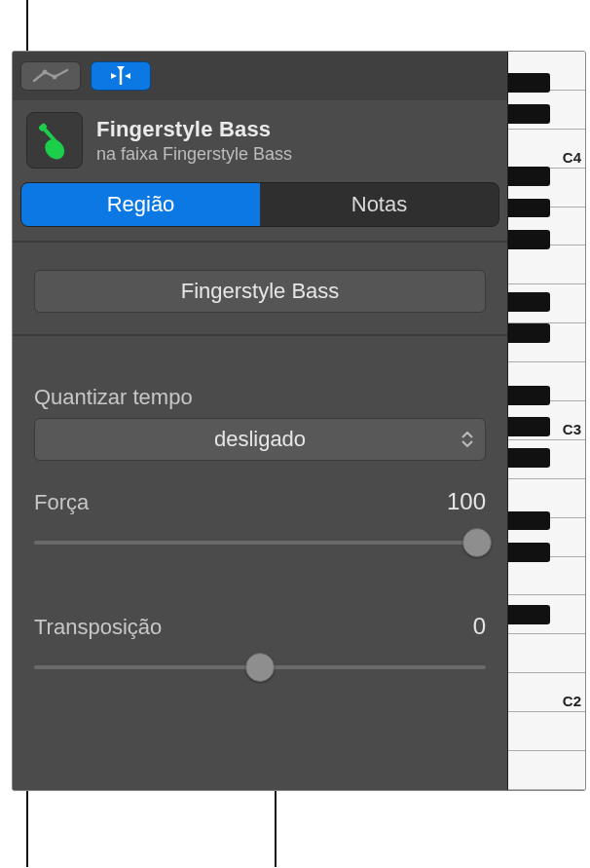 The image size is (590, 868). Describe the element at coordinates (140, 205) in the screenshot. I see `tab-region: Região` at that location.